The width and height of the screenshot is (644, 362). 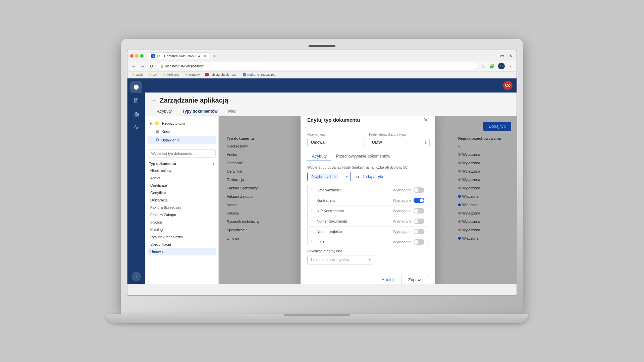 I want to click on active-tab: X [XL] Comarch DMS 2022.0.4 ✕, so click(x=179, y=56).